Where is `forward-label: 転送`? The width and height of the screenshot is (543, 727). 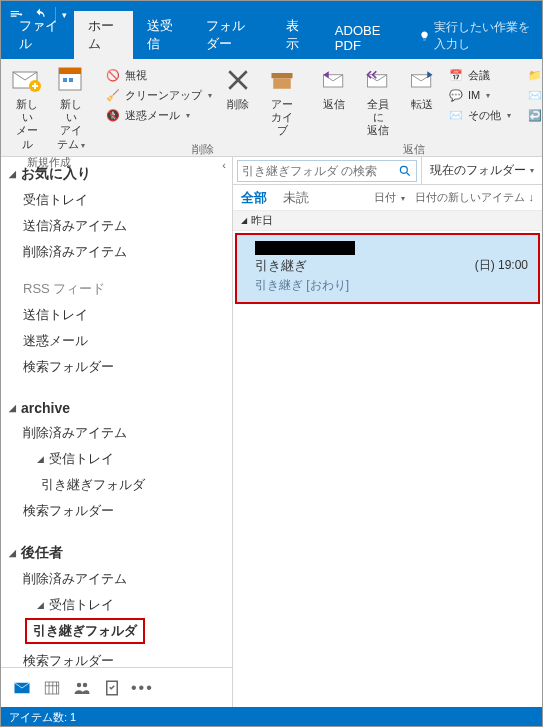 forward-label: 転送 is located at coordinates (422, 104).